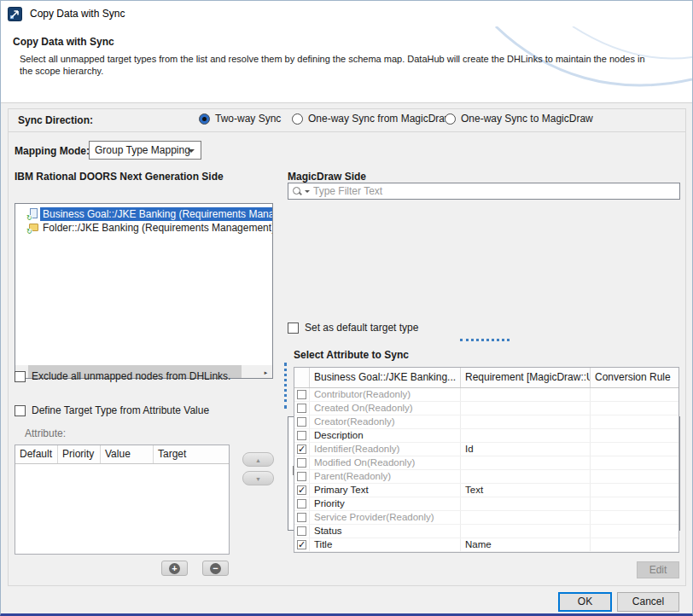  I want to click on wizard-header: Copy Data with Sync Select all unmapped …, so click(346, 65).